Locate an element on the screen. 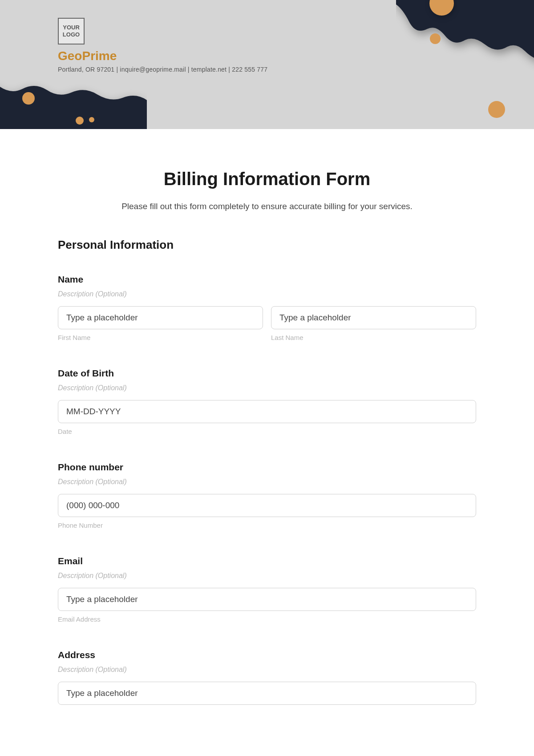 The image size is (534, 756). field-group-address: Address Description (Optional) is located at coordinates (267, 677).